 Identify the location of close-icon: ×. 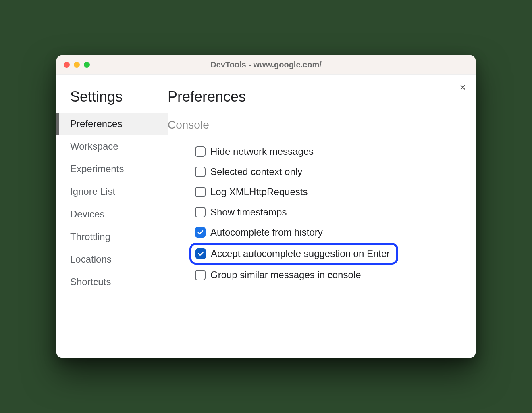
(463, 87).